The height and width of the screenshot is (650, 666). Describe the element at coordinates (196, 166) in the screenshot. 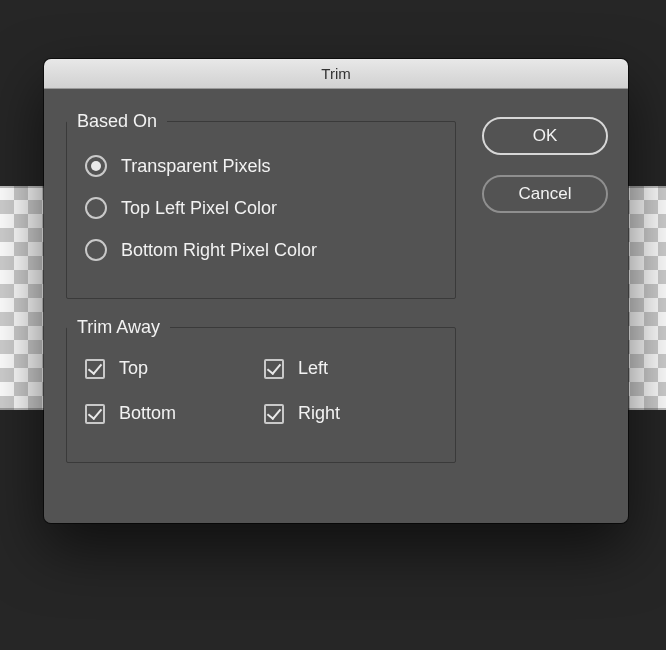

I see `radio-label: Transparent Pixels` at that location.